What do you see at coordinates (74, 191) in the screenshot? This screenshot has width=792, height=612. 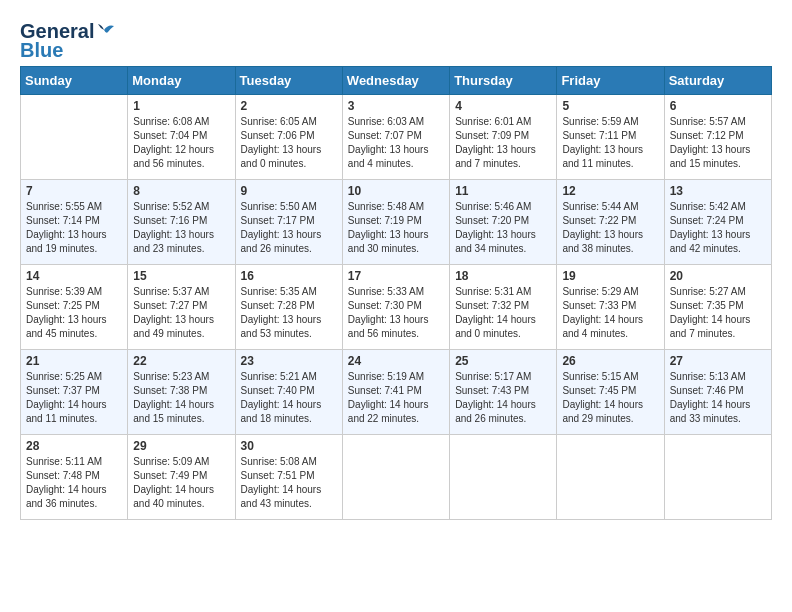 I see `day-number: 7` at bounding box center [74, 191].